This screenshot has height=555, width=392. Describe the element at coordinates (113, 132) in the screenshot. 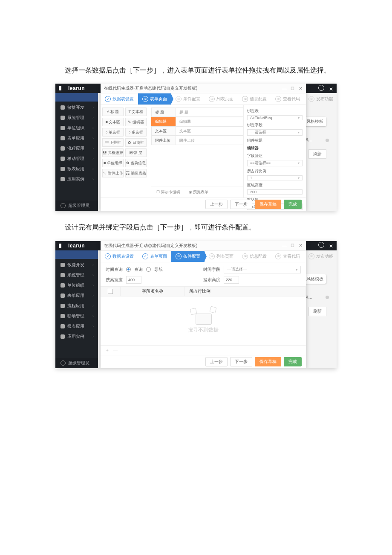

I see `palette-radio: ○ 单选框` at that location.